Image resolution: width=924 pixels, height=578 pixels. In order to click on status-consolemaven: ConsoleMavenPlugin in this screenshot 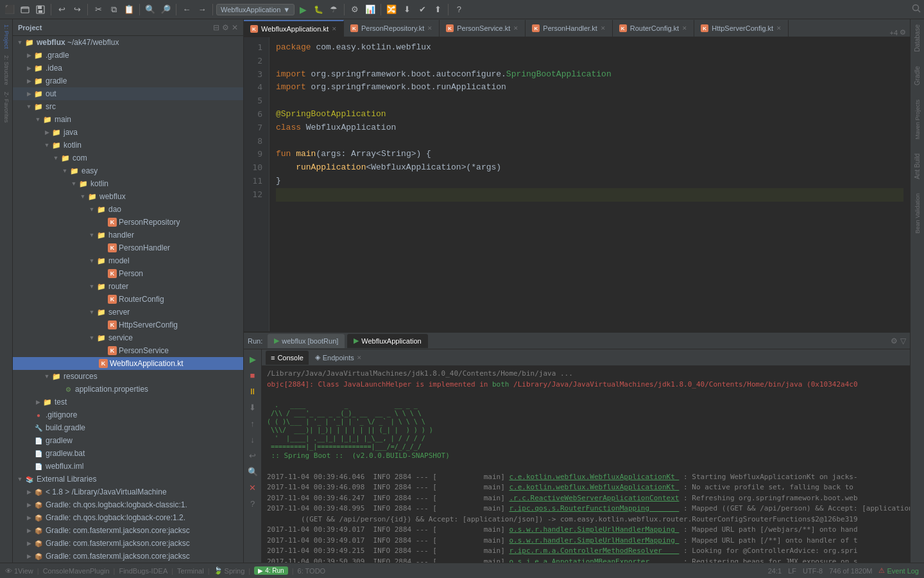, I will do `click(76, 571)`.